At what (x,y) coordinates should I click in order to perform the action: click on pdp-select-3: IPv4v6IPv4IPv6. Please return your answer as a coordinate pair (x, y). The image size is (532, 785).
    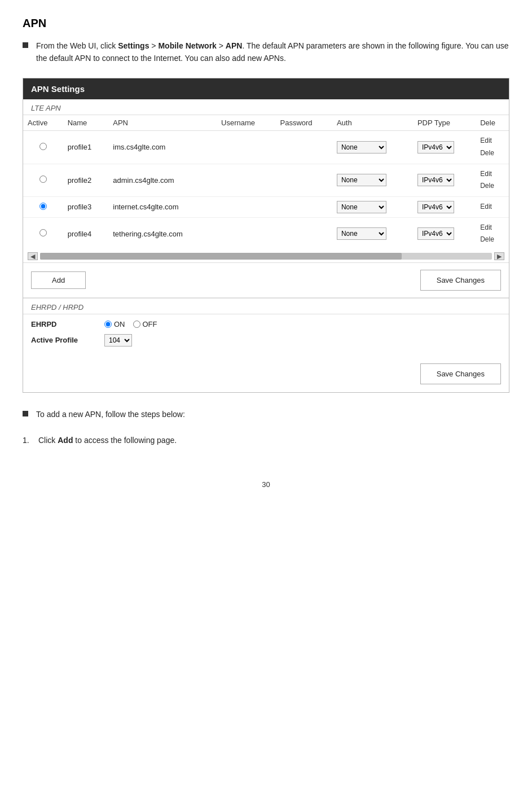
    Looking at the image, I should click on (436, 234).